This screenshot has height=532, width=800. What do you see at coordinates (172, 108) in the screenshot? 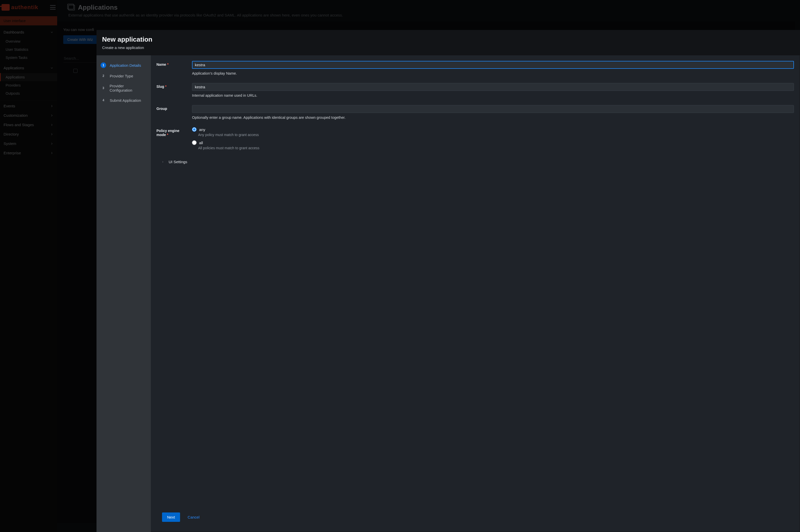
I see `label-group: Group` at bounding box center [172, 108].